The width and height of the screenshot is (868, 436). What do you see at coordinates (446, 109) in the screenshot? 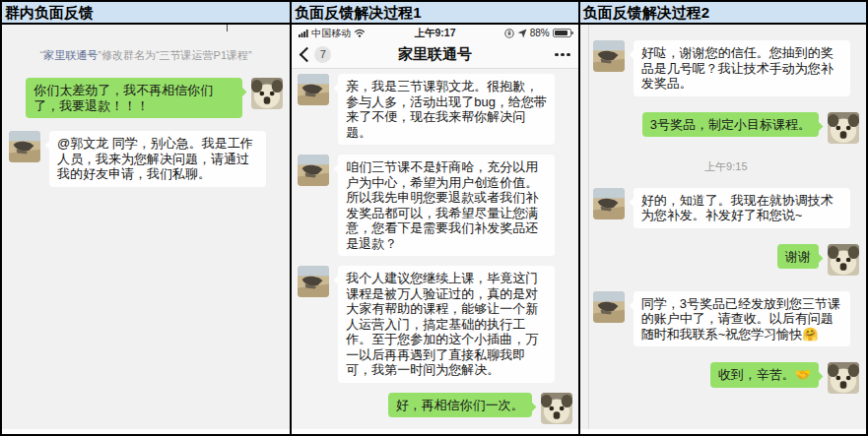
I see `chat-bubble-incoming: 亲，我是三节课郭文龙。很抱歉，参与人多，活动出现了bug，给您带来了不便，现在我…` at bounding box center [446, 109].